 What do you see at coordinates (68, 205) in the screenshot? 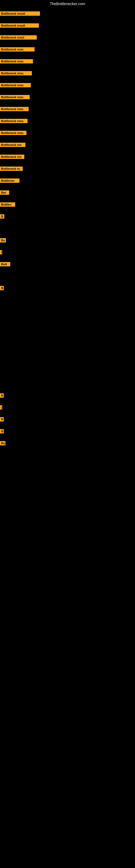
I see `list-item: Bottlen` at bounding box center [68, 205].